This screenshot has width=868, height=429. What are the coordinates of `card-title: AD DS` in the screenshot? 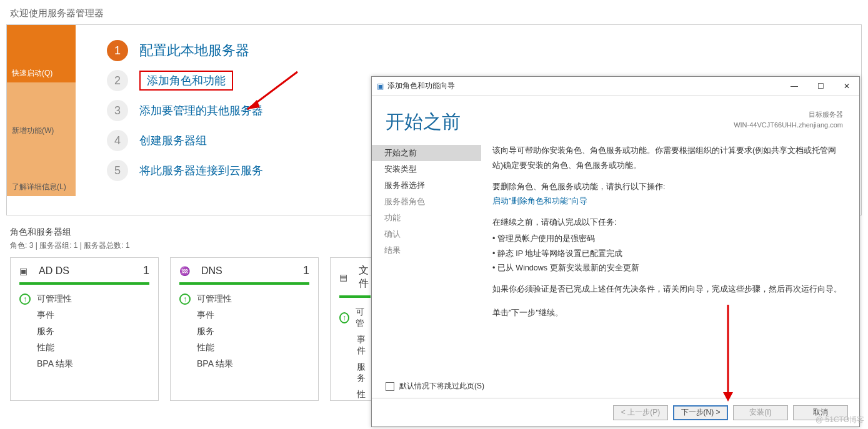 It's located at (54, 271).